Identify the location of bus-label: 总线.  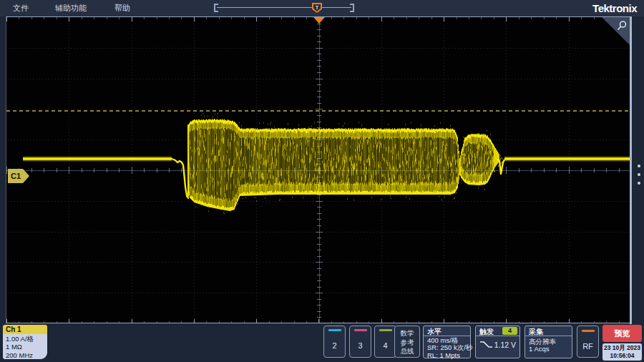
(407, 352).